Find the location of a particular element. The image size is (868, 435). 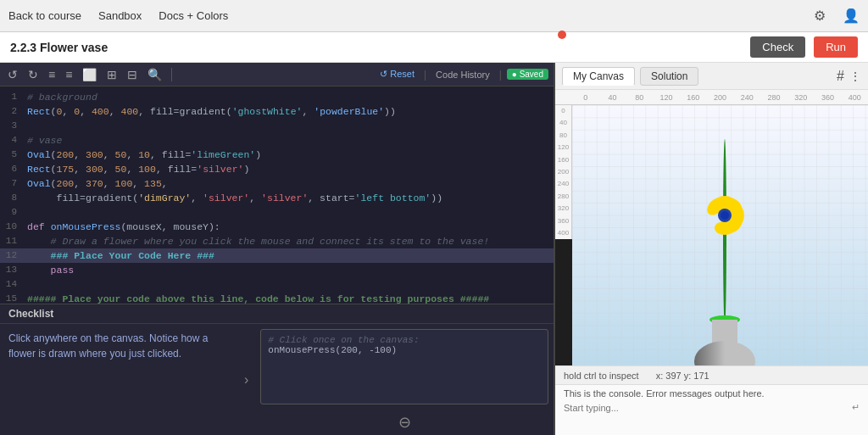

outdent-icon: ≡ is located at coordinates (69, 75).